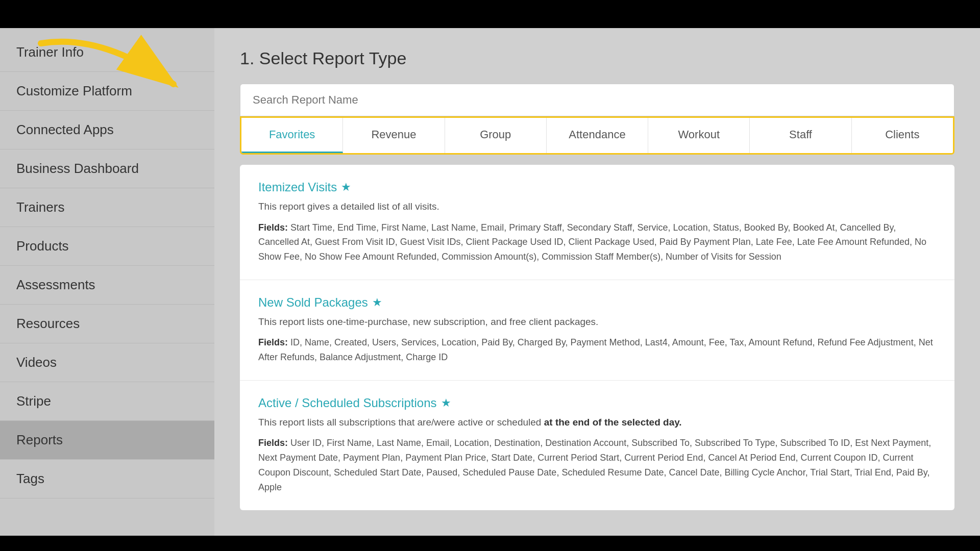 This screenshot has width=980, height=551. Describe the element at coordinates (107, 402) in the screenshot. I see `sidebar-item-stripe: Stripe` at that location.